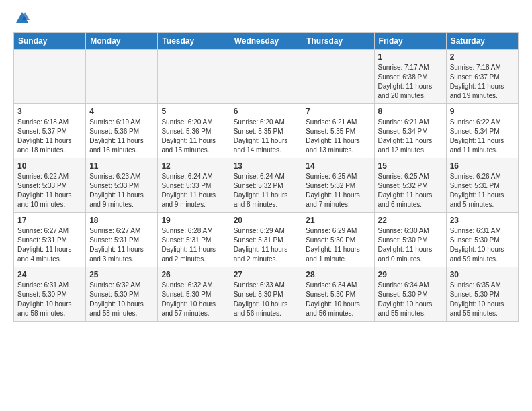  Describe the element at coordinates (117, 191) in the screenshot. I see `day-info: Sunrise: 6:23 AMSunset: 5:33 PMDaylight:…` at that location.